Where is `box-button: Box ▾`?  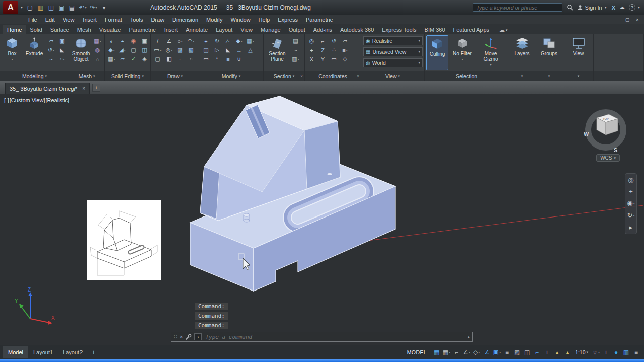
box-button: Box ▾ is located at coordinates (12, 53).